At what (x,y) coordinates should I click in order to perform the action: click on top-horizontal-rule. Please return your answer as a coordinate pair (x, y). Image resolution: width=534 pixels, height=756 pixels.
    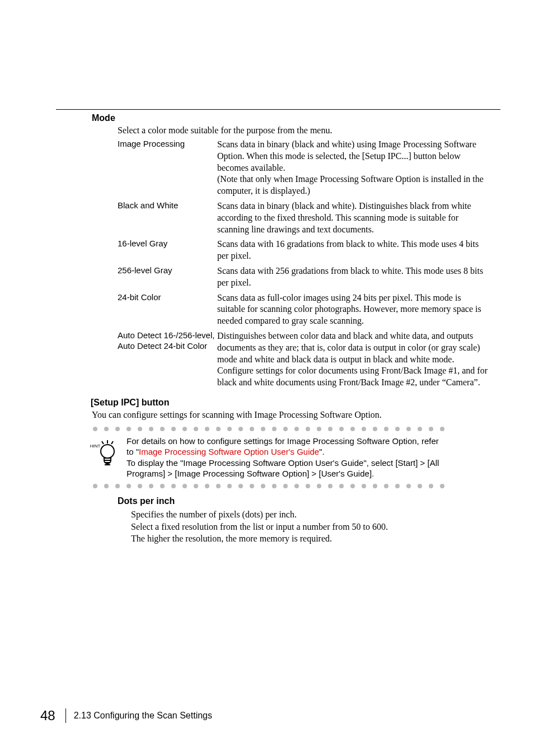
    Looking at the image, I should click on (278, 110).